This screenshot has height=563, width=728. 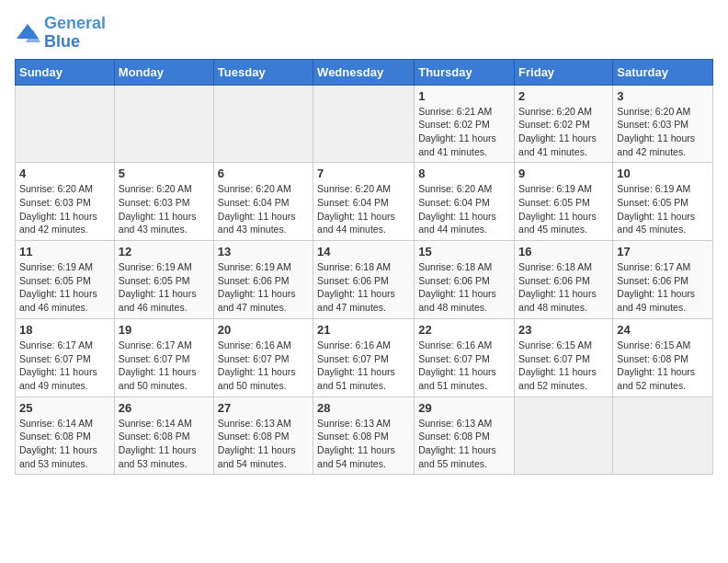 What do you see at coordinates (263, 173) in the screenshot?
I see `day-number: 6` at bounding box center [263, 173].